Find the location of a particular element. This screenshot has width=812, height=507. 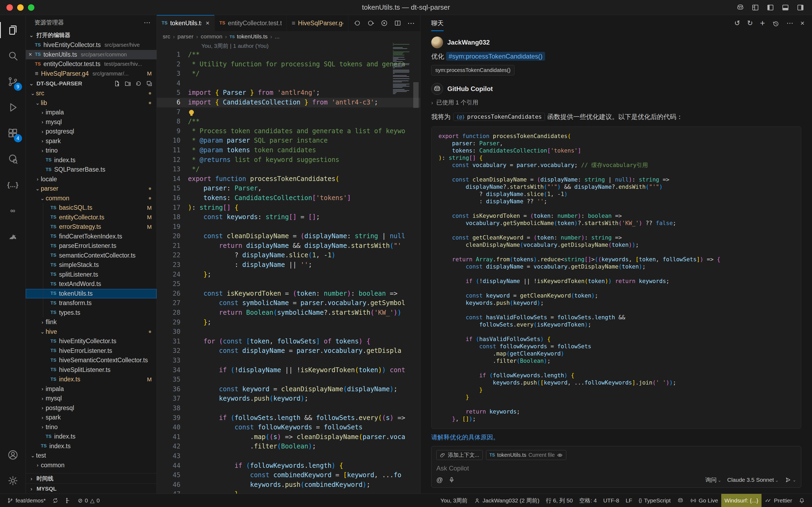

status-Windsurf: {...}[interactable]: Windsurf: {...} is located at coordinates (741, 500).